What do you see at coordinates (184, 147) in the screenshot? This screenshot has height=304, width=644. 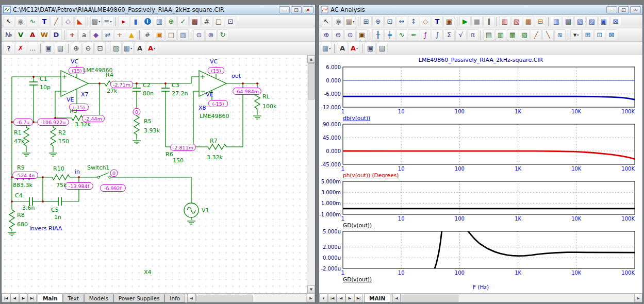 I see `measurement-bubble-b-r6: -2.811m` at bounding box center [184, 147].